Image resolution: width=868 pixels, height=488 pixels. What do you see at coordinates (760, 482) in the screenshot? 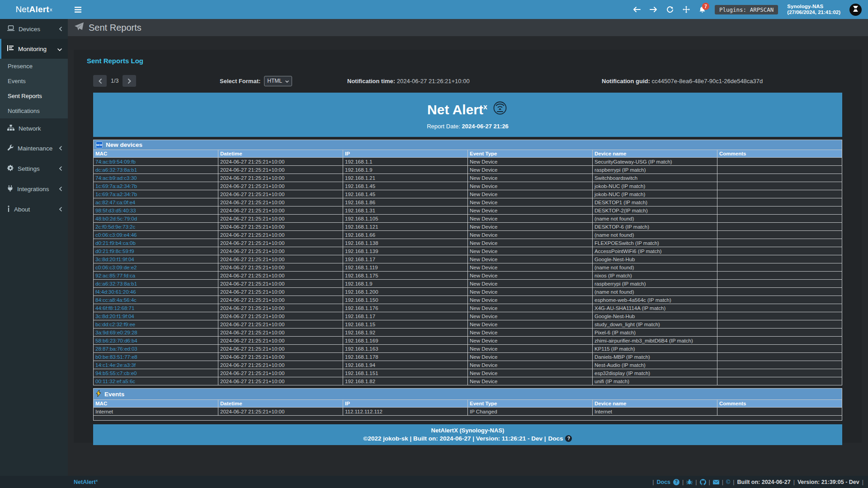
I see `footer-right: | Docs ? | | | | © | Built on: 2024-06-2…` at bounding box center [760, 482].